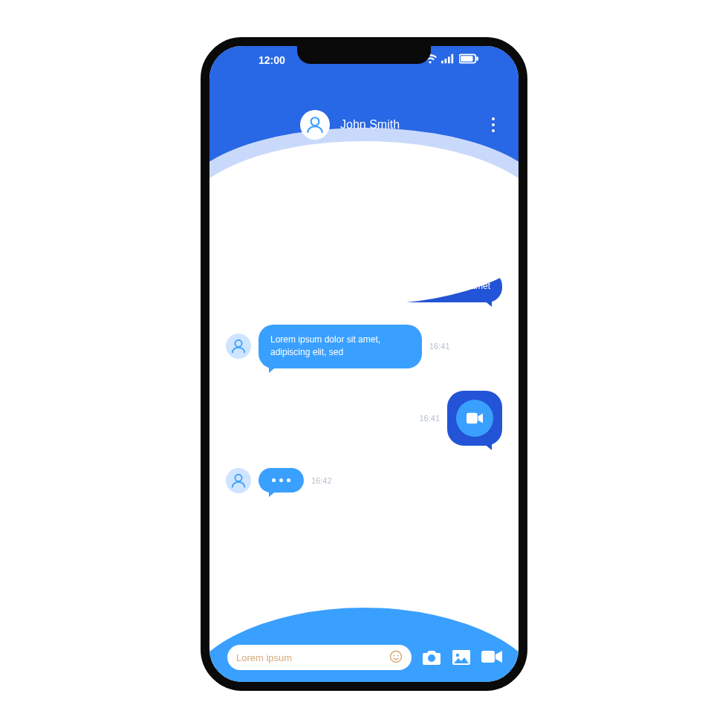  Describe the element at coordinates (364, 346) in the screenshot. I see `message-row: Lorem ipsum dolor sit amet, adipiscing e…` at that location.